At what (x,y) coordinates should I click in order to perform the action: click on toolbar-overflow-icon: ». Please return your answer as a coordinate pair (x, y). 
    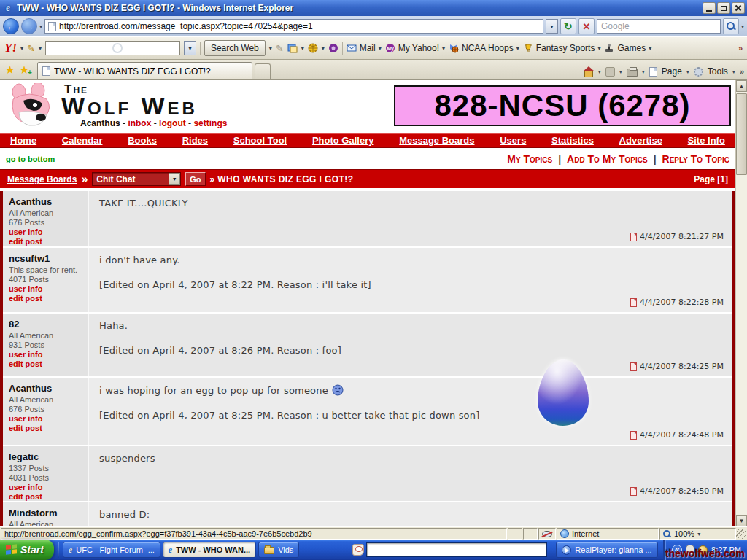
    Looking at the image, I should click on (740, 48).